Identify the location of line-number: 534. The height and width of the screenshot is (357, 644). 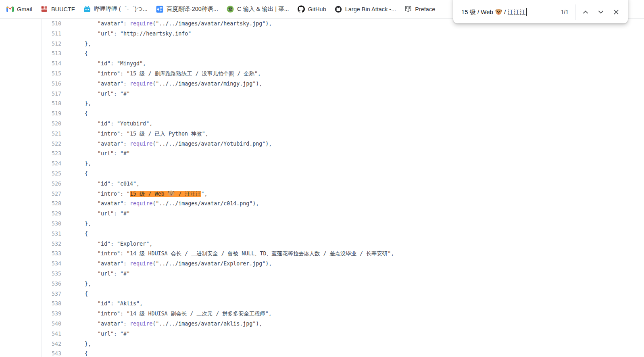
(52, 264).